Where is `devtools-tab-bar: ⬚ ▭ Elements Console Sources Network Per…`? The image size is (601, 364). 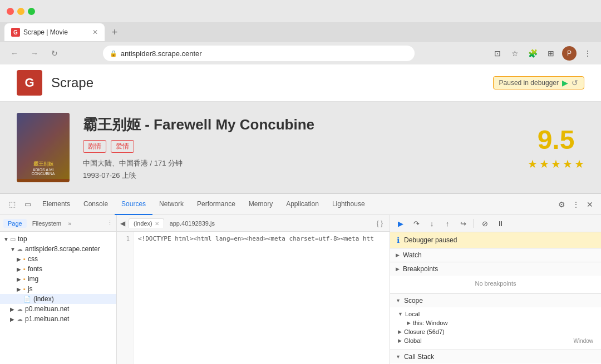
devtools-tab-bar: ⬚ ▭ Elements Console Sources Network Per… is located at coordinates (300, 205).